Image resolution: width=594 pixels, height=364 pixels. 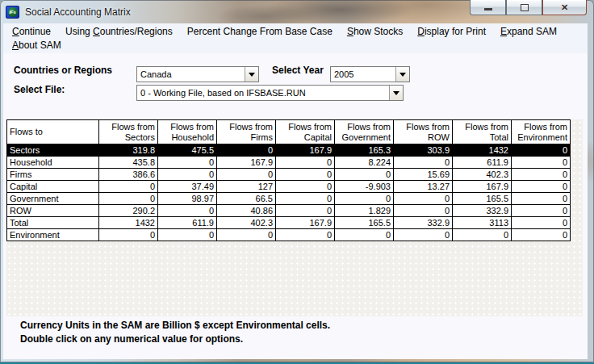 What do you see at coordinates (31, 31) in the screenshot?
I see `menu-item-continue: Continue` at bounding box center [31, 31].